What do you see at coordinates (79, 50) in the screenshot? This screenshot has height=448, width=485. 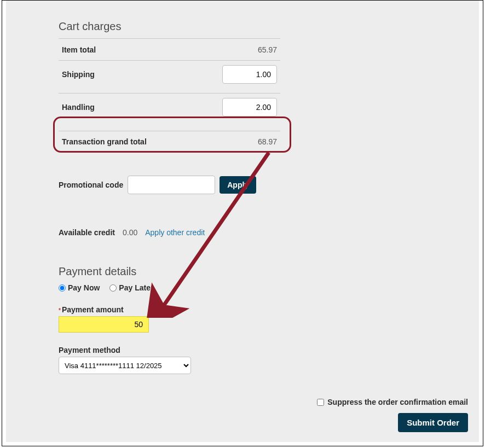 I see `item-total-label: Item total` at bounding box center [79, 50].